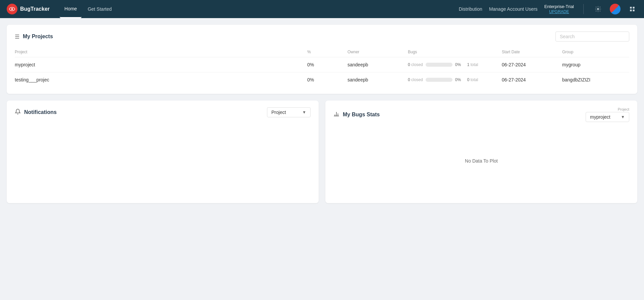 This screenshot has width=644, height=300. What do you see at coordinates (322, 37) in the screenshot?
I see `projects-header: ☰ My Projects` at bounding box center [322, 37].